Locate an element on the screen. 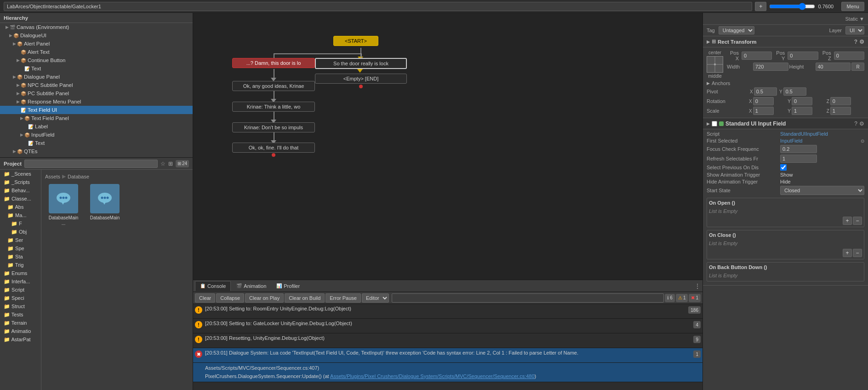 The width and height of the screenshot is (868, 390). log-item-4: ✖ [20:53:01] Dialogue System: Lua code '… is located at coordinates (448, 356).